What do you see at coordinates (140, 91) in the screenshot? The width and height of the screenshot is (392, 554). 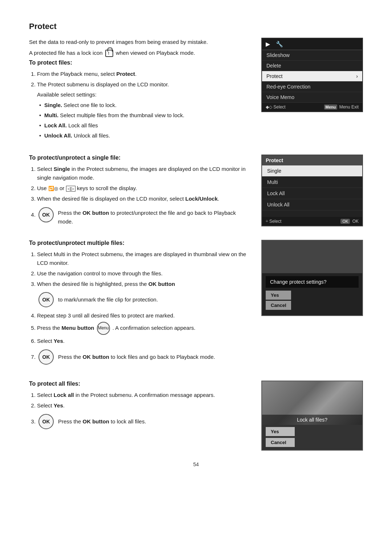 I see `left-content: Set the data to read-only to prevent ima…` at bounding box center [140, 91].